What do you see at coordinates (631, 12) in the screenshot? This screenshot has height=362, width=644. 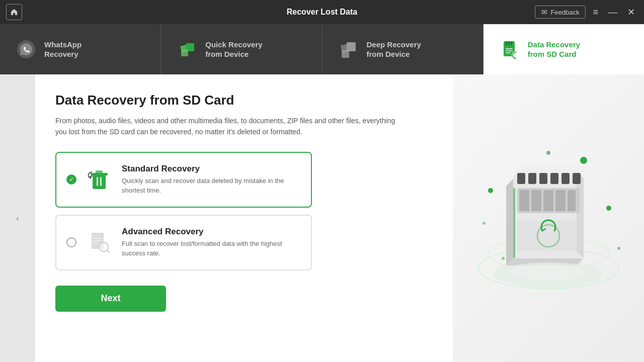 I see `close-button: ✕` at bounding box center [631, 12].